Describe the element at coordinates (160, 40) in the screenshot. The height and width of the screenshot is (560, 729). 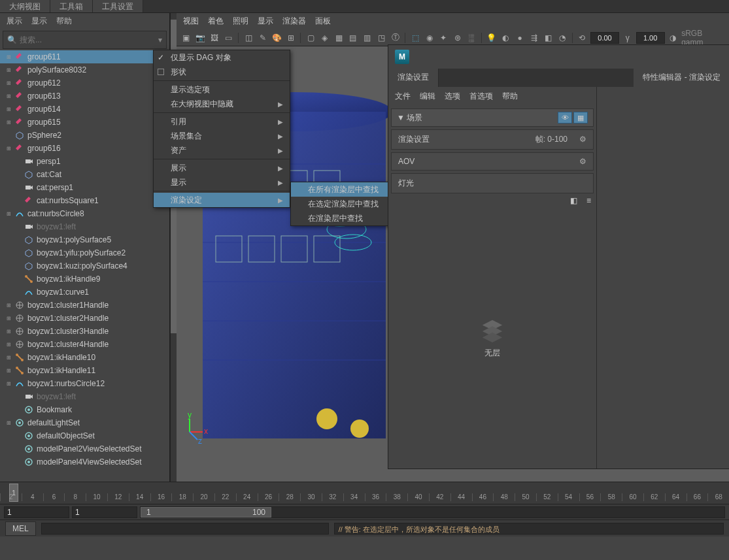
I see `dropdown-icon: ▾` at that location.